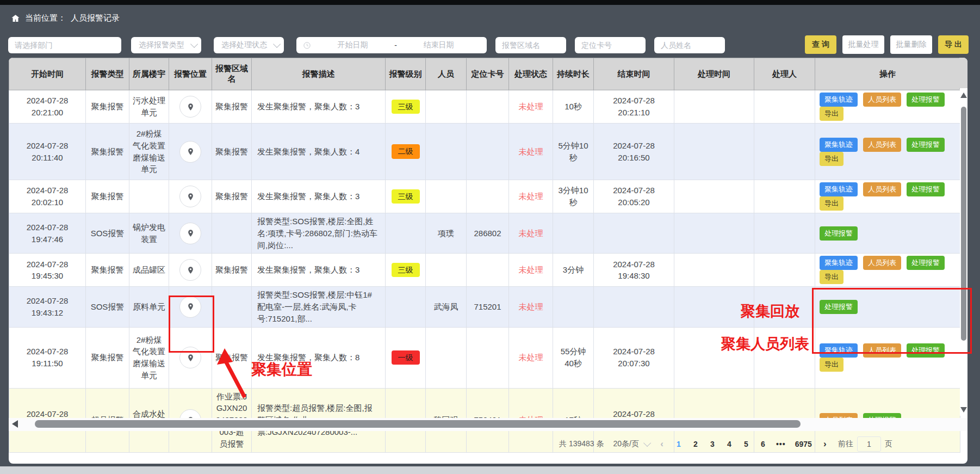 The height and width of the screenshot is (474, 980). Describe the element at coordinates (712, 444) in the screenshot. I see `page-number: 3` at that location.